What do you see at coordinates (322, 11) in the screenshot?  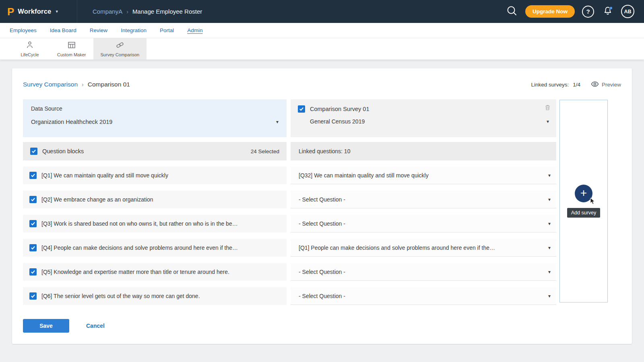 I see `topbar: P Workforce ▾ CompanyA › Manage Employee…` at bounding box center [322, 11].